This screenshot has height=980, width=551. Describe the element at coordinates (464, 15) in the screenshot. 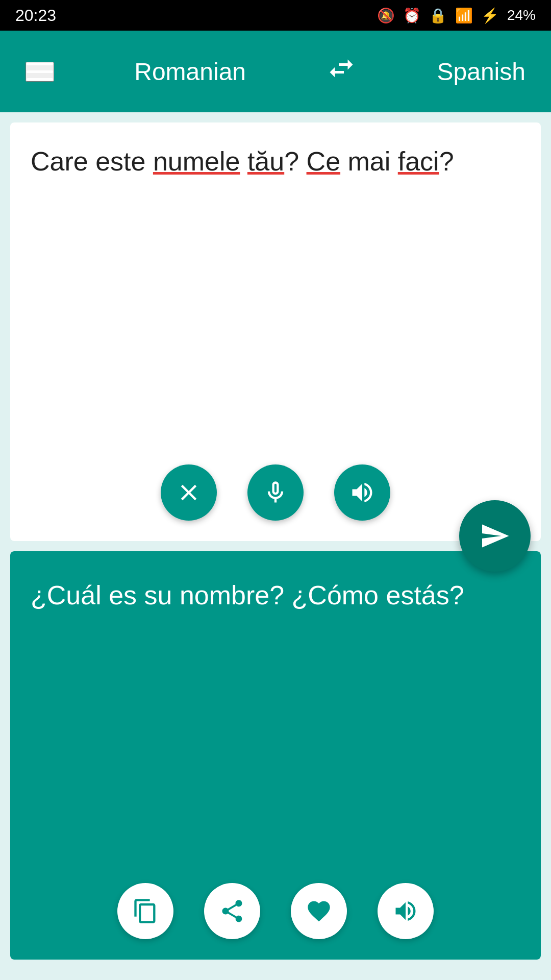

I see `signal-icon: 📶` at that location.